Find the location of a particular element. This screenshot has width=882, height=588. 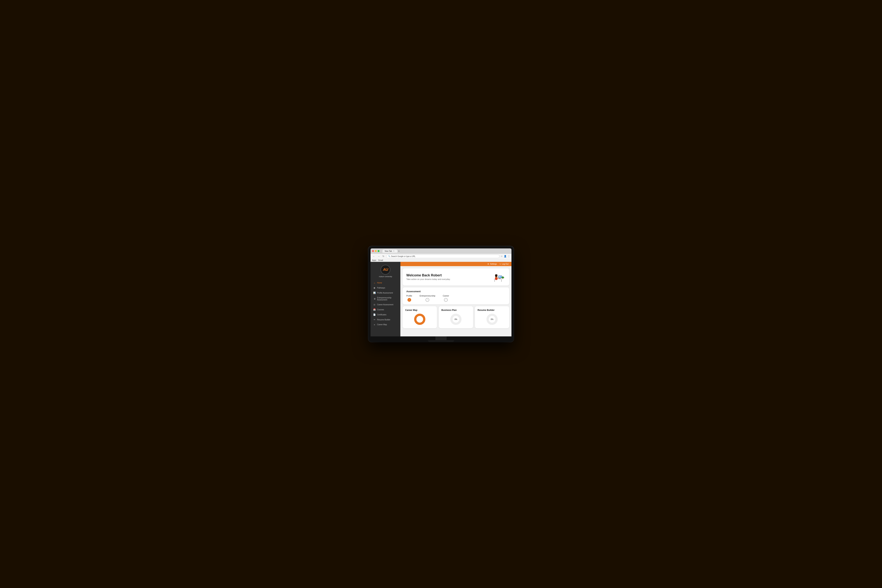

logo-text: AU is located at coordinates (386, 270).